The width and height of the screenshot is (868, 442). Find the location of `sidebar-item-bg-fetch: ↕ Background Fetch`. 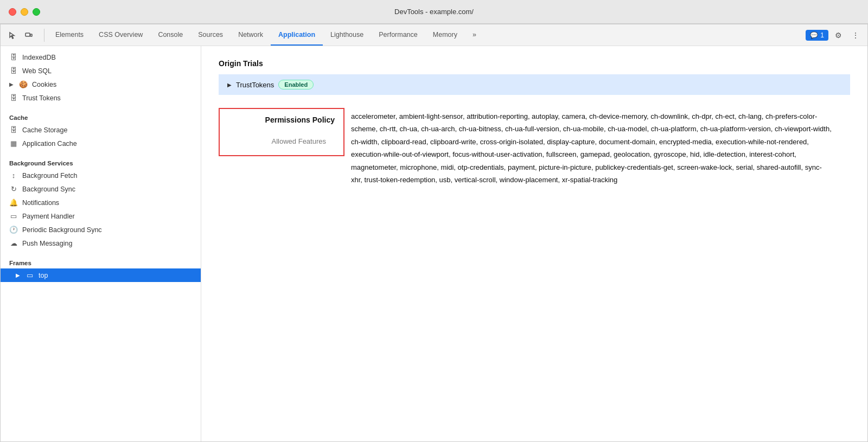

sidebar-item-bg-fetch: ↕ Background Fetch is located at coordinates (101, 176).